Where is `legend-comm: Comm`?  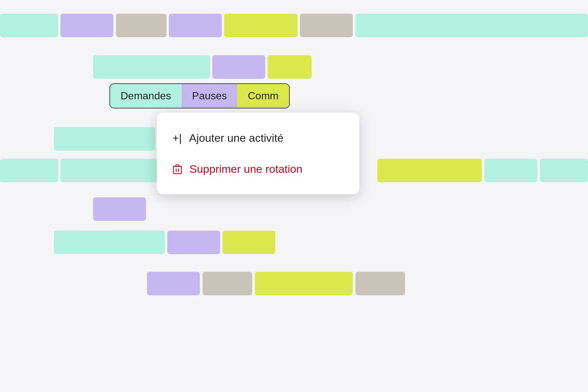
legend-comm: Comm is located at coordinates (263, 96).